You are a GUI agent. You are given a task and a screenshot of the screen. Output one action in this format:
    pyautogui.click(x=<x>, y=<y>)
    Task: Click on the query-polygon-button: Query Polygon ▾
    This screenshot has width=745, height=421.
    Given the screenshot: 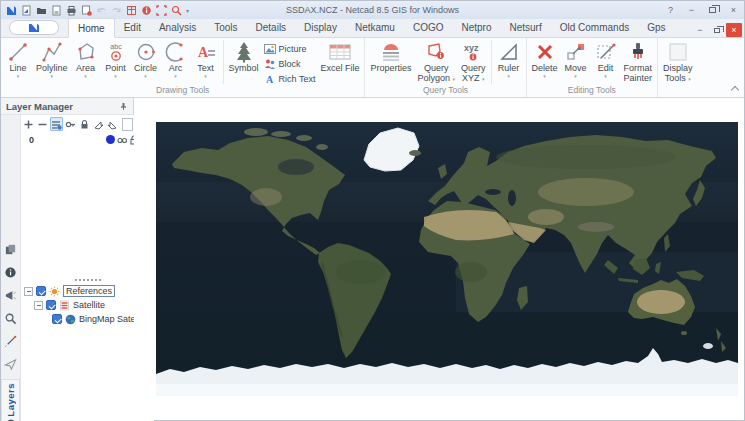 What is the action you would take?
    pyautogui.click(x=436, y=61)
    